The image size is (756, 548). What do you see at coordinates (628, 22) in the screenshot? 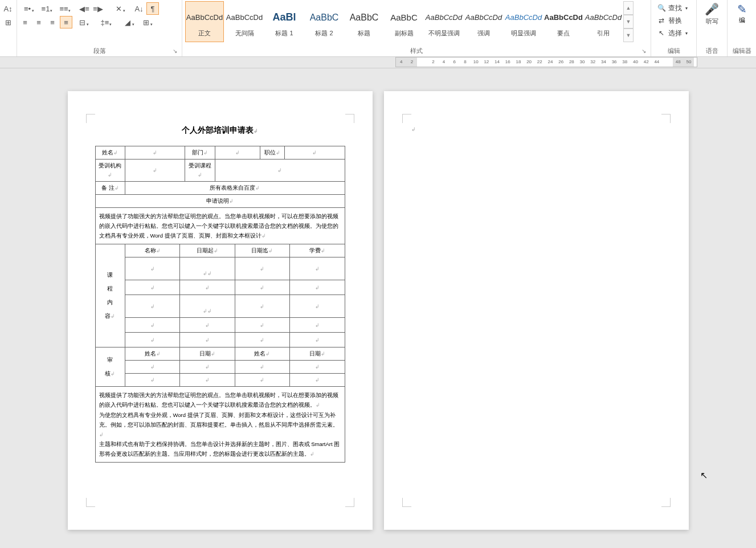
I see `style-scroll-down: ▼` at bounding box center [628, 22].